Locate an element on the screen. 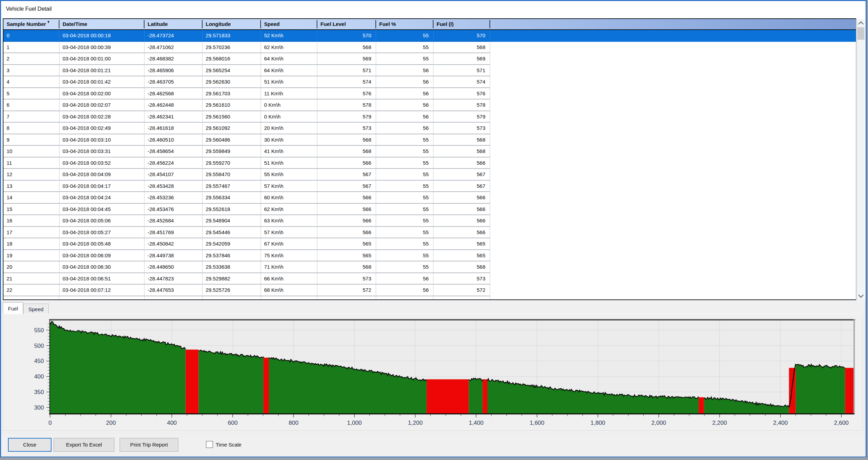 This screenshot has height=460, width=868. table-row: 1703-04-2018 00:05:27-28.45176929.545446… is located at coordinates (430, 233).